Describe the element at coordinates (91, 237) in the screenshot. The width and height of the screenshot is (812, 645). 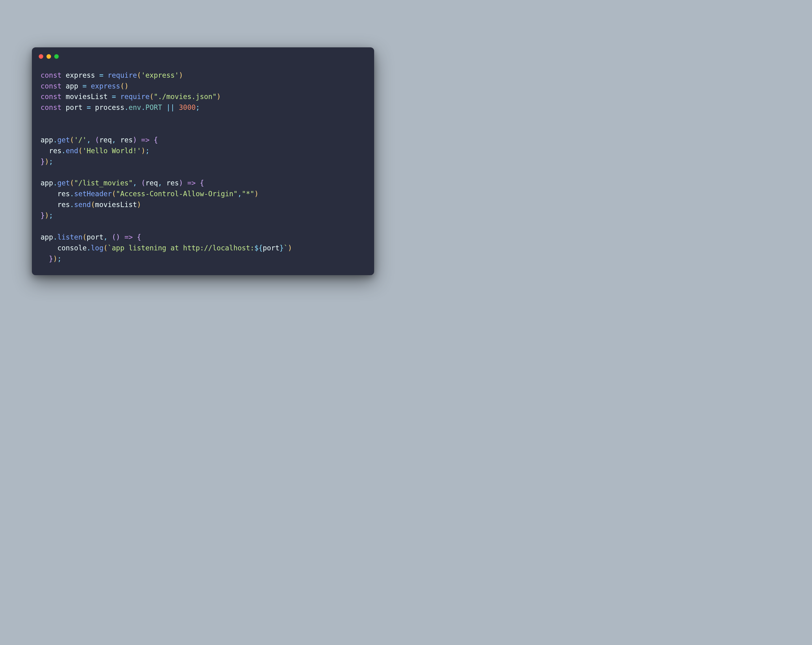
I see `code-line-16: app.listen(port, () => {` at that location.